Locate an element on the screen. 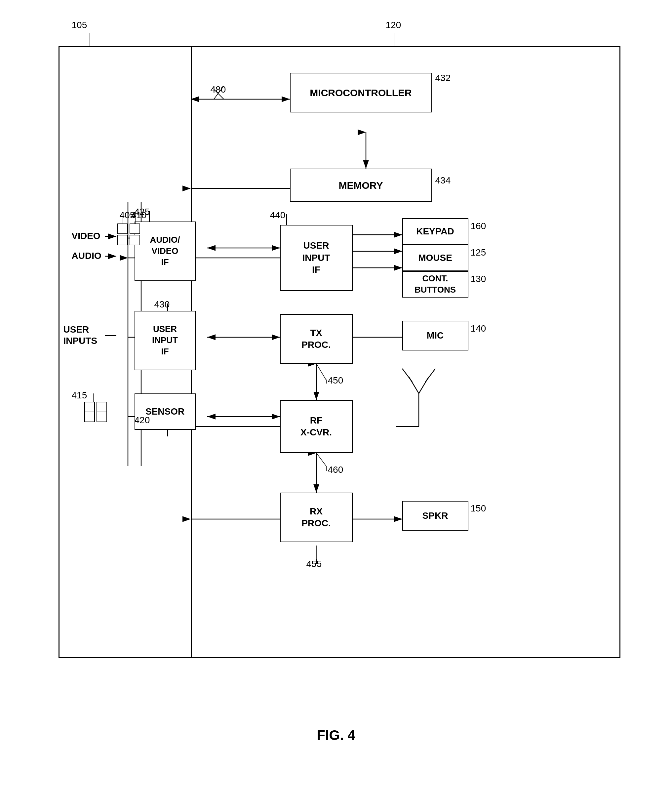  connector-415d is located at coordinates (102, 417).